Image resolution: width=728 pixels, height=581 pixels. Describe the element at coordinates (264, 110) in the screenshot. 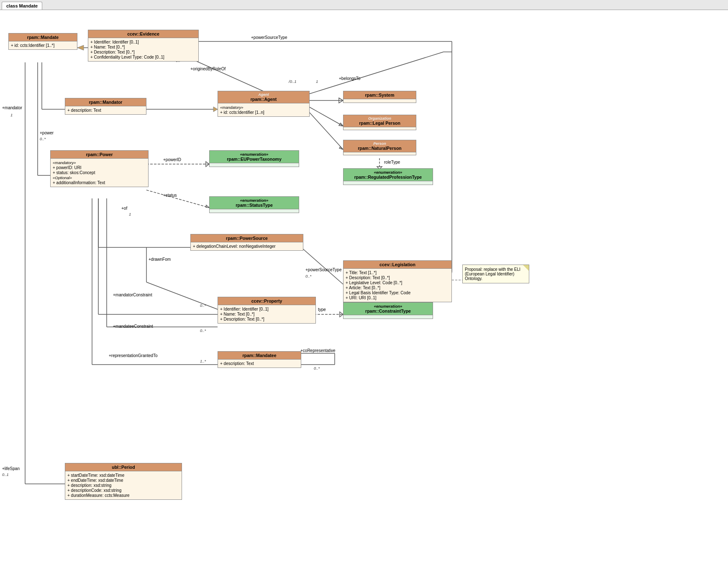

I see `box-agent-body: «mandatory» + id: ccts:Identifier [1..n]` at that location.